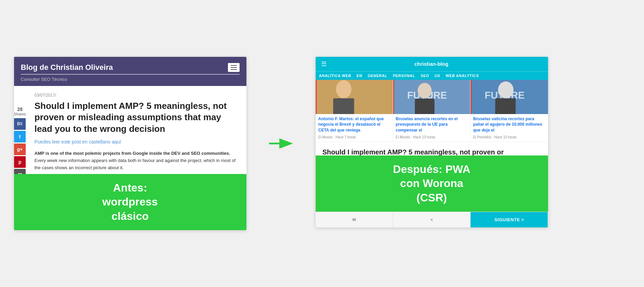  I want to click on nav-item-ux: UX, so click(437, 76).